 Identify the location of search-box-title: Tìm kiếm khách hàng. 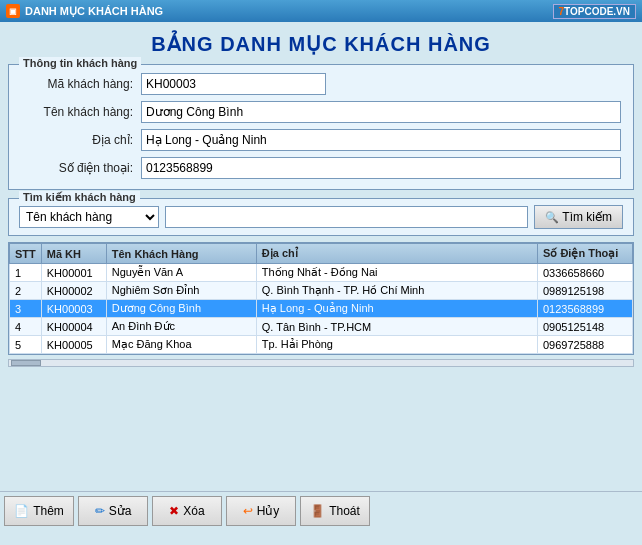
(80, 198).